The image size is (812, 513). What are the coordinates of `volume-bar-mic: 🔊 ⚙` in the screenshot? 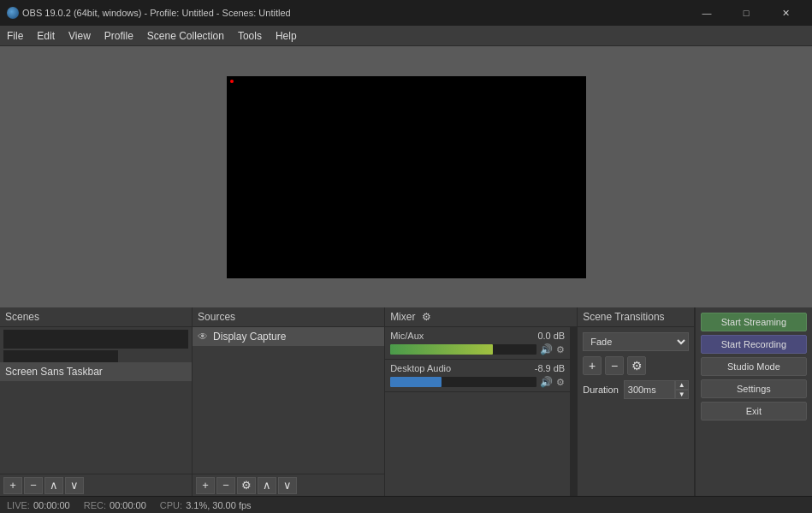 It's located at (477, 349).